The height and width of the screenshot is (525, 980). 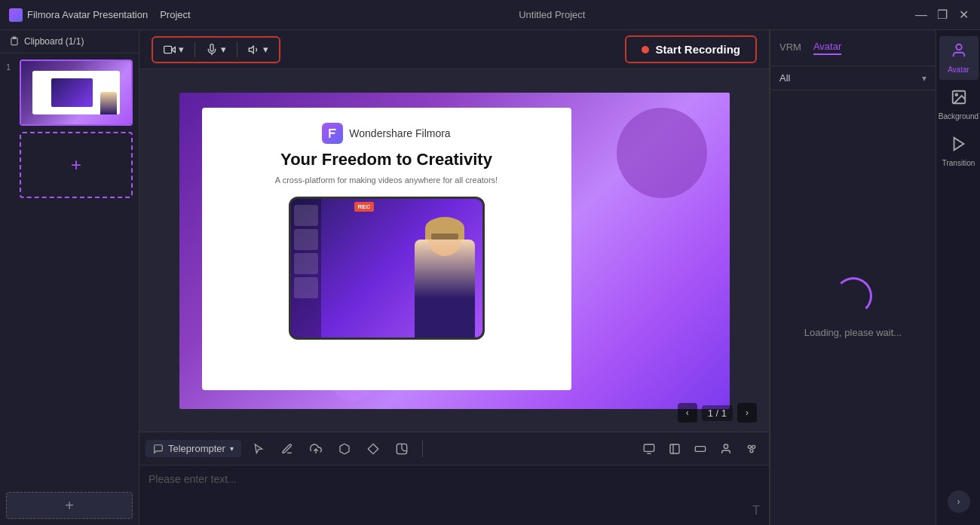 What do you see at coordinates (69, 42) in the screenshot?
I see `clipboard-header: Clipboard (1/1)` at bounding box center [69, 42].